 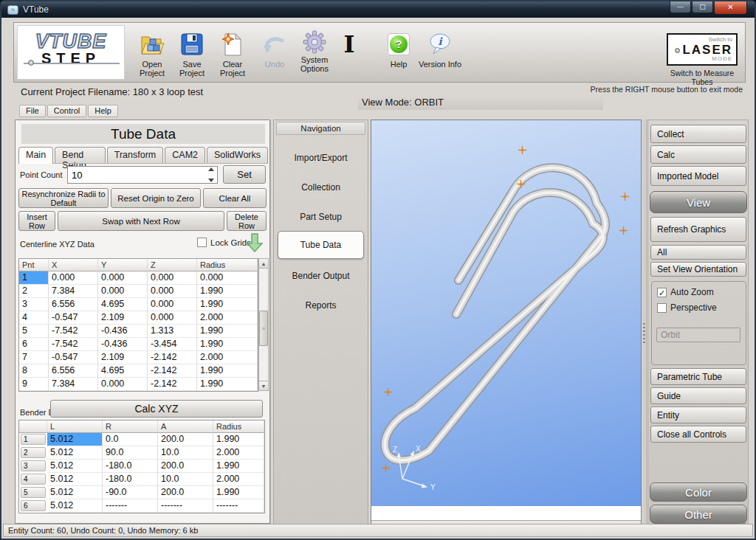 What do you see at coordinates (698, 202) in the screenshot?
I see `view-tab: View` at bounding box center [698, 202].